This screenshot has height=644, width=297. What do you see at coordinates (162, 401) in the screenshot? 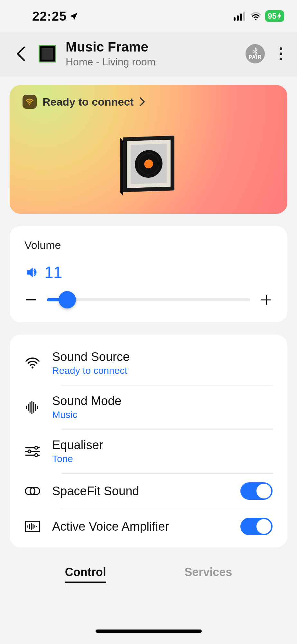
I see `sound-mode-title: Sound Mode` at bounding box center [162, 401].